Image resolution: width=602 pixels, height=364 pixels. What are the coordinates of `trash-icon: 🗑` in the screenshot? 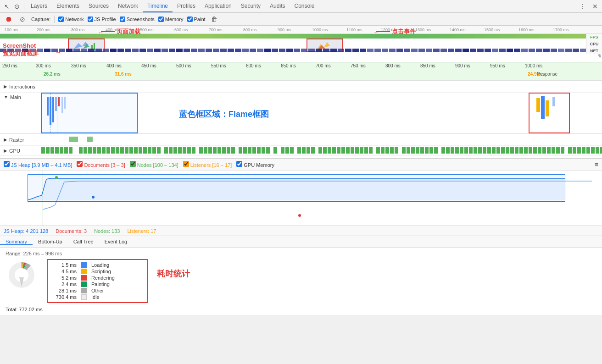 It's located at (214, 19).